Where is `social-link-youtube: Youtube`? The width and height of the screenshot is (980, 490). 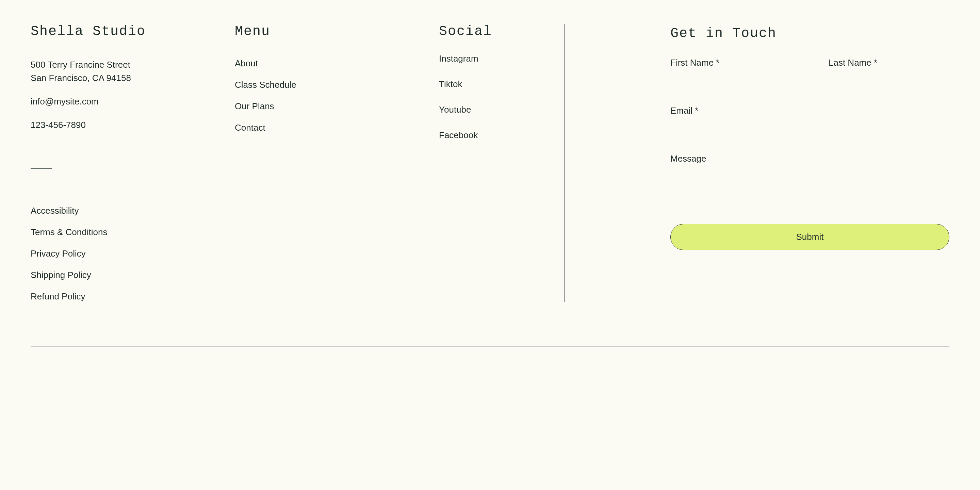 social-link-youtube: Youtube is located at coordinates (492, 110).